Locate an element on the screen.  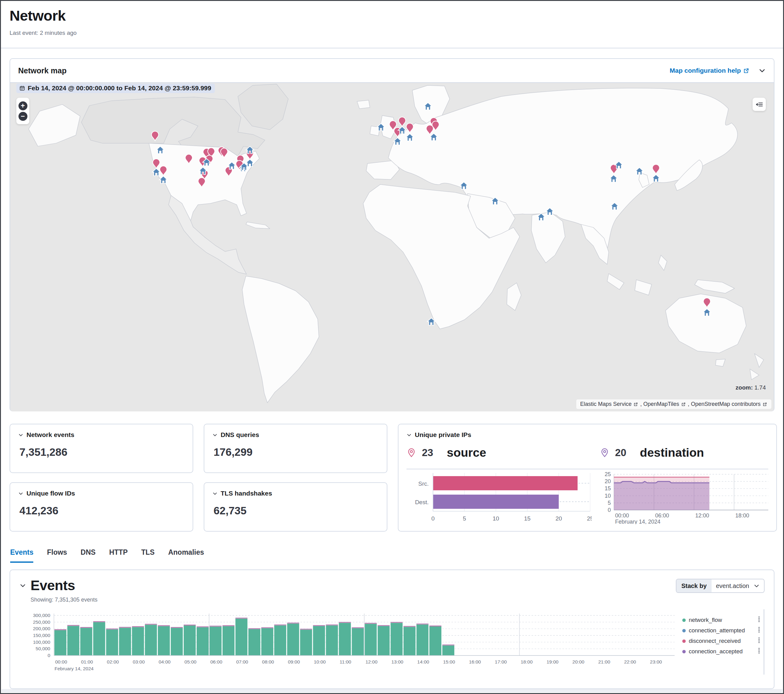
tls-handshakes-card-header: TLS handshakes is located at coordinates (295, 493).